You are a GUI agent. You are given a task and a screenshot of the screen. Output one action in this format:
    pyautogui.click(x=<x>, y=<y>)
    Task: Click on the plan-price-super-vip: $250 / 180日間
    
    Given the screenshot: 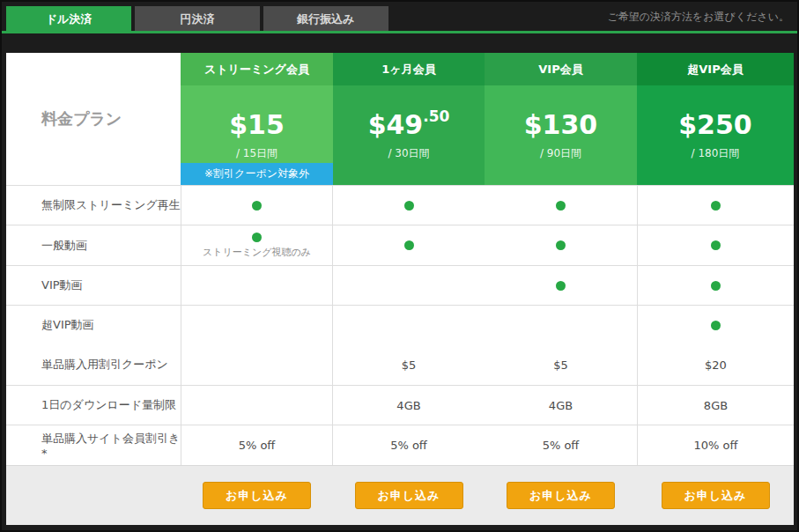 What is the action you would take?
    pyautogui.click(x=715, y=136)
    